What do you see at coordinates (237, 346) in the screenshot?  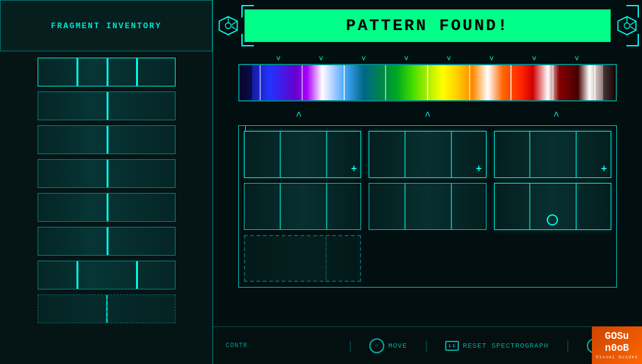 I see `controls-label: CONTR` at bounding box center [237, 346].